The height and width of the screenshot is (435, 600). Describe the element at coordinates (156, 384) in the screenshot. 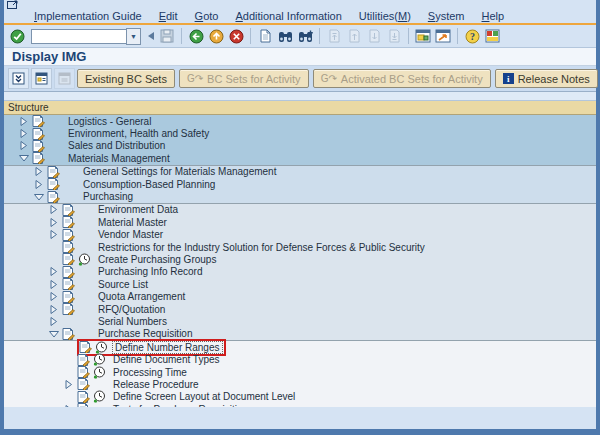

I see `tree-item-label: Release Procedure` at that location.